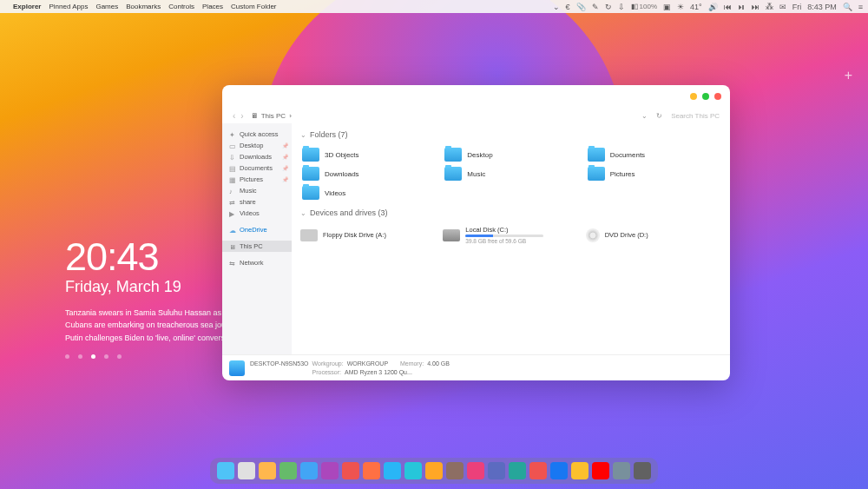 This screenshot has height=489, width=868. What do you see at coordinates (556, 7) in the screenshot?
I see `chevron-down-icon: ⌄` at bounding box center [556, 7].